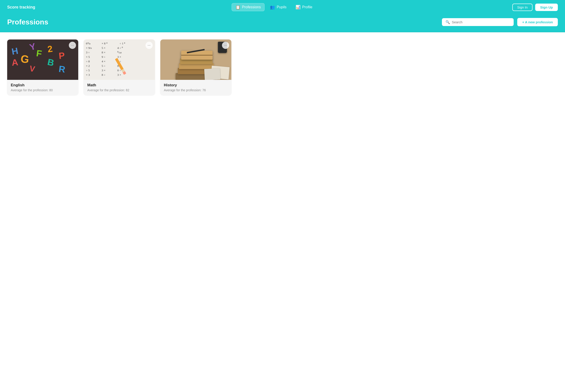 This screenshot has width=565, height=392. Describe the element at coordinates (538, 22) in the screenshot. I see `new-profession-button: + A new profession` at that location.